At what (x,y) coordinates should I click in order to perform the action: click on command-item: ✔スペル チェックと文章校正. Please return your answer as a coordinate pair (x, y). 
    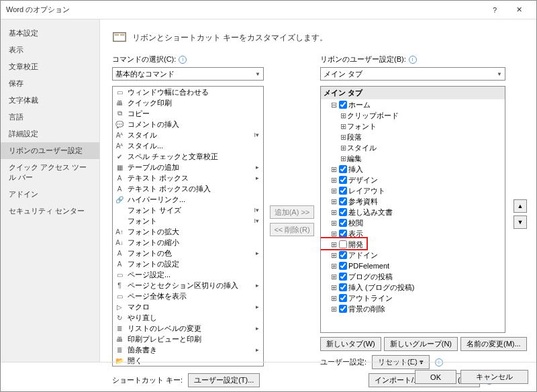
    Looking at the image, I should click on (188, 156).